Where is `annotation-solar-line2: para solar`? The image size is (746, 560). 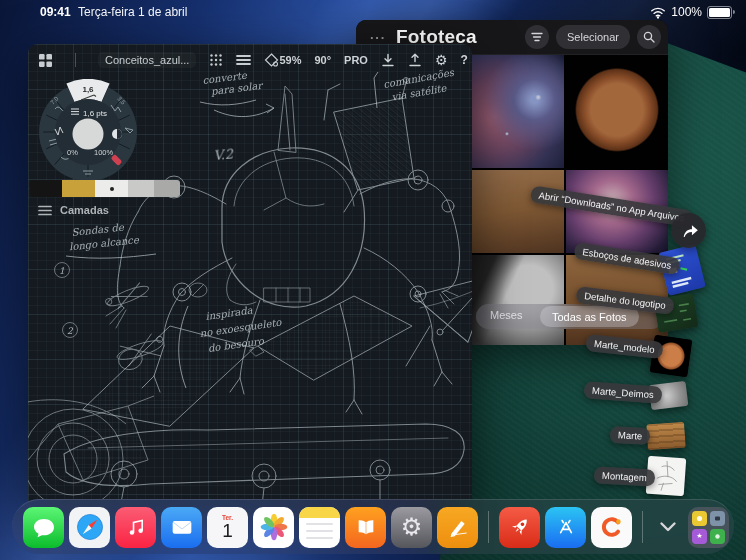
annotation-solar-line2: para solar is located at coordinates (237, 90).